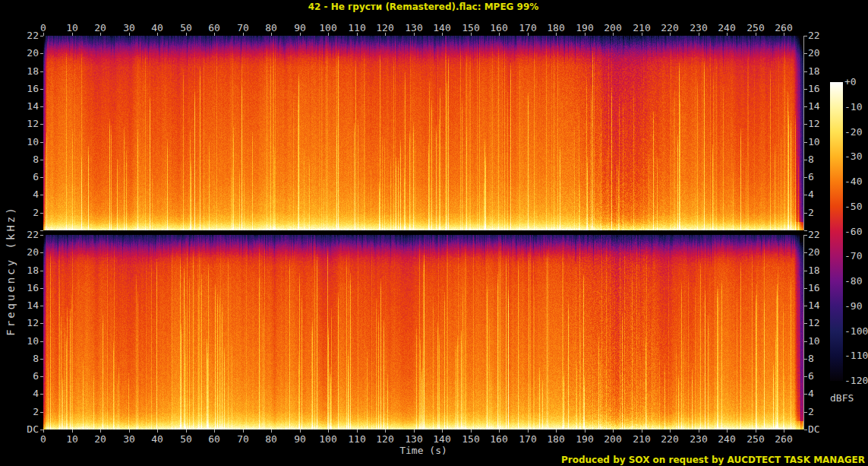 This screenshot has height=466, width=868. Describe the element at coordinates (556, 28) in the screenshot. I see `time-tick-label: 180` at that location.